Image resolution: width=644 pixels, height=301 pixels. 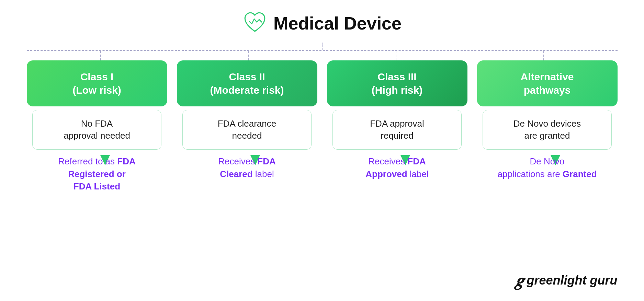 What do you see at coordinates (397, 167) in the screenshot?
I see `class3-result: Receives FDAApproved label` at bounding box center [397, 167].